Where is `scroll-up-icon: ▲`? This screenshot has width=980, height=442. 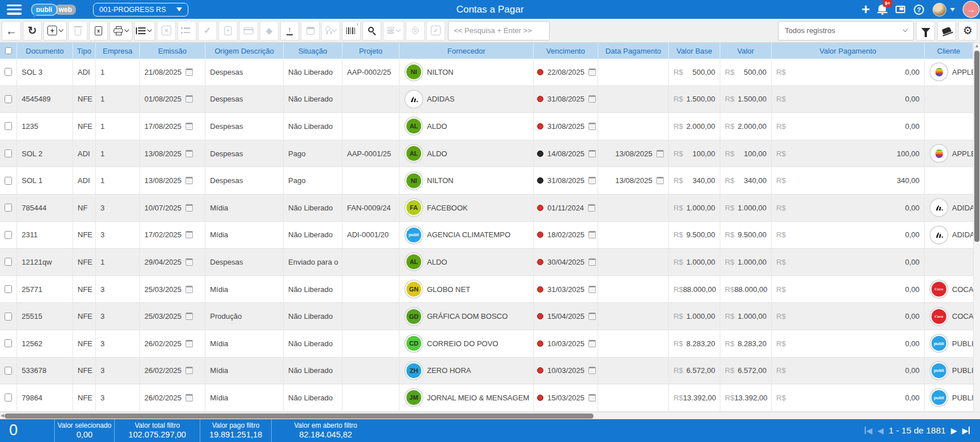 scroll-up-icon: ▲ is located at coordinates (977, 46).